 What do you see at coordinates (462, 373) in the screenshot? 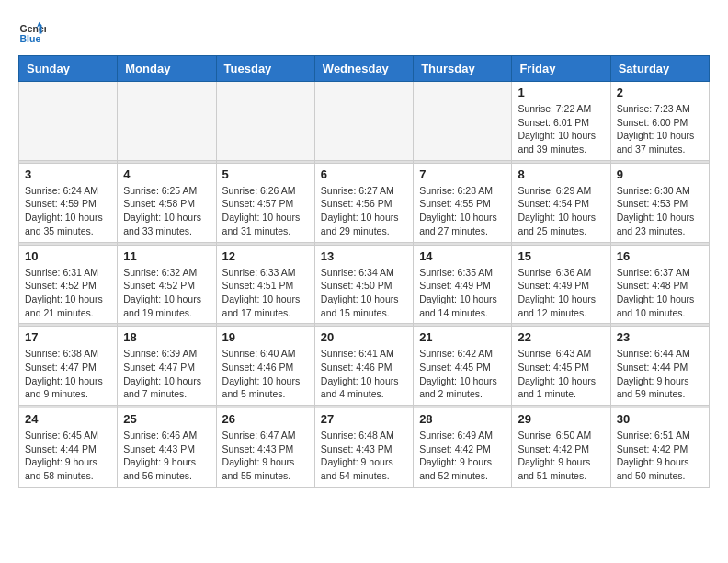
I see `day-info: Sunrise: 6:42 AMSunset: 4:45 PMDaylight:…` at bounding box center [462, 373].